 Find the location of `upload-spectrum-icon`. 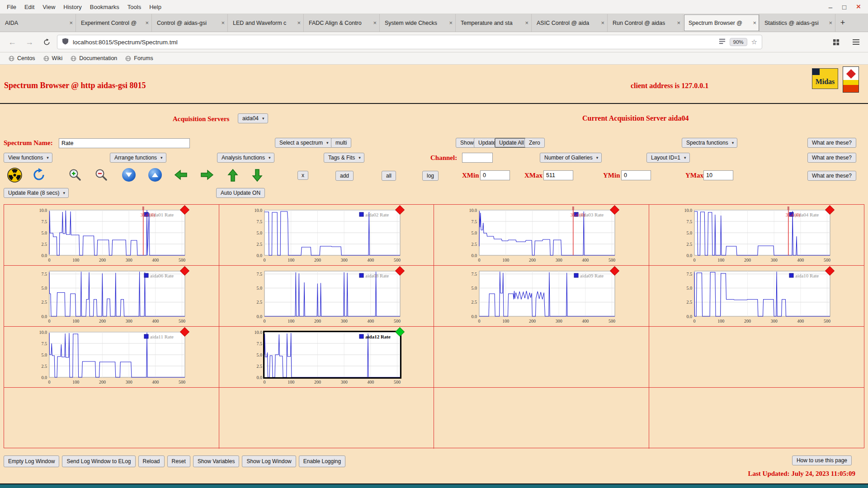

upload-spectrum-icon is located at coordinates (155, 175).